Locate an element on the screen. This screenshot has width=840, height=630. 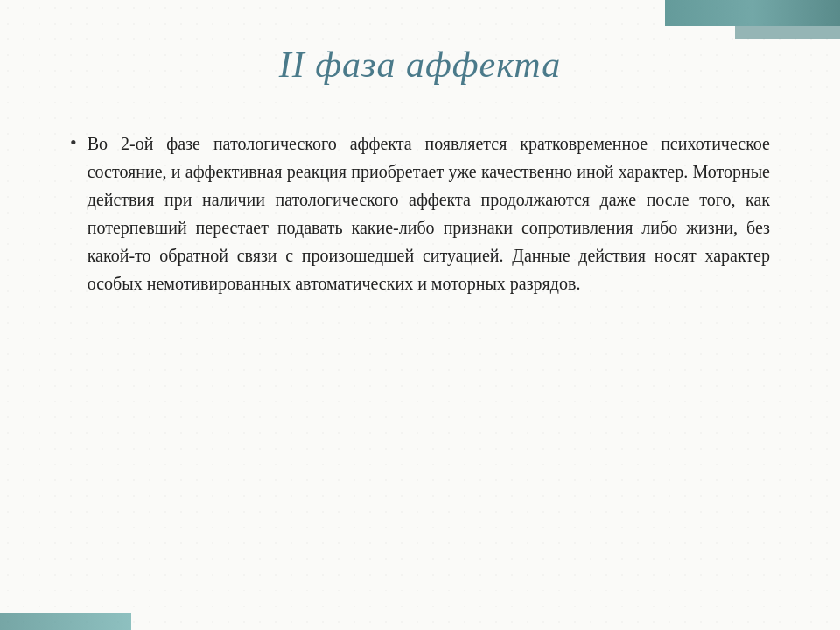
corner-decoration-top-right is located at coordinates (752, 13).